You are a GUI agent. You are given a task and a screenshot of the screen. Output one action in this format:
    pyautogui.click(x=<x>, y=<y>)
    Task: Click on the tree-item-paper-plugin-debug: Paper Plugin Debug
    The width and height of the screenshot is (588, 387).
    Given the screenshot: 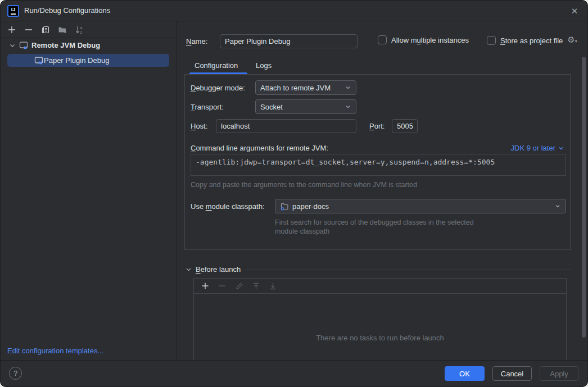 What is the action you would take?
    pyautogui.click(x=88, y=61)
    